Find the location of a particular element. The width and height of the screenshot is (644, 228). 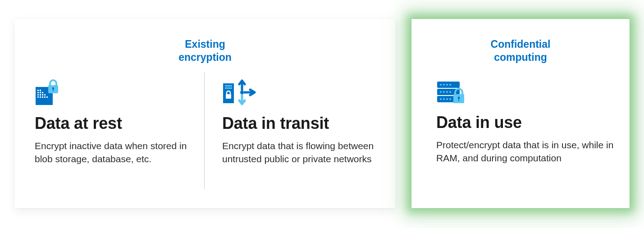

state-title: Data in use is located at coordinates (526, 123).